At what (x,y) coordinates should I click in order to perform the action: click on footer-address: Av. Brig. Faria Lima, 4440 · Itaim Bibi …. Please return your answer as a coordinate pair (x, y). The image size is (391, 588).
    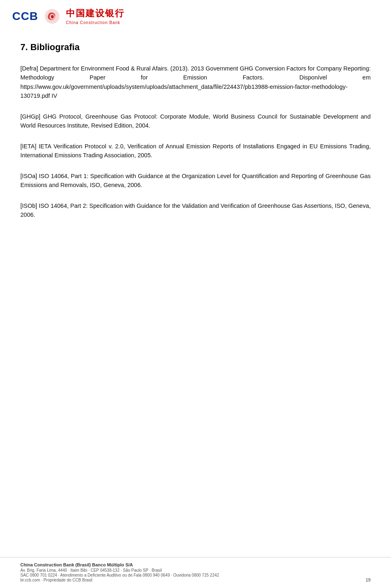
    Looking at the image, I should click on (196, 570).